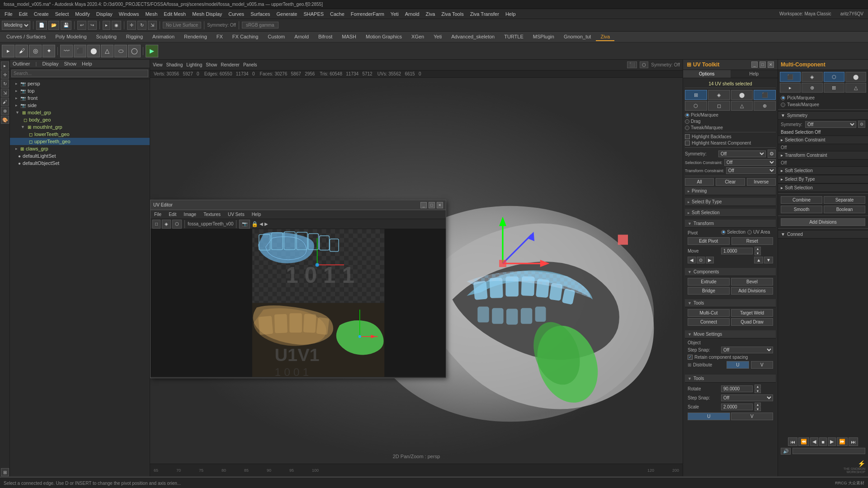 The height and width of the screenshot is (488, 868). What do you see at coordinates (82, 127) in the screenshot?
I see `tree-item-mouthInt-grp: ▼ ⊞ mouthInt_grp` at bounding box center [82, 127].